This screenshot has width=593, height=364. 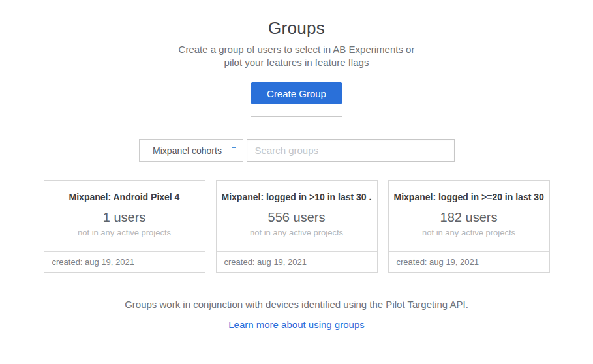 What do you see at coordinates (125, 197) in the screenshot?
I see `group-name: Mixpanel: Android Pixel 4` at bounding box center [125, 197].